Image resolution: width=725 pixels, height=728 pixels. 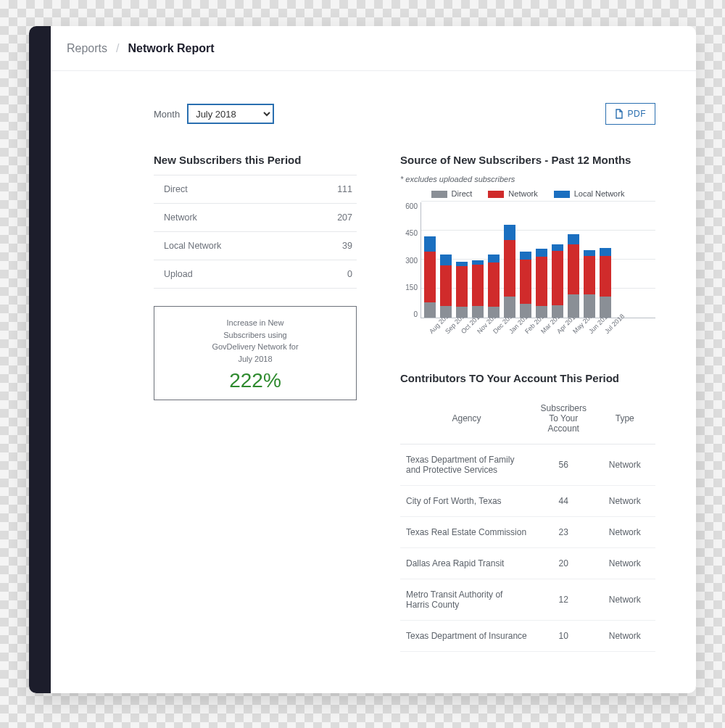 What do you see at coordinates (467, 532) in the screenshot?
I see `cell-agency: Texas Real Estate Commission` at bounding box center [467, 532].